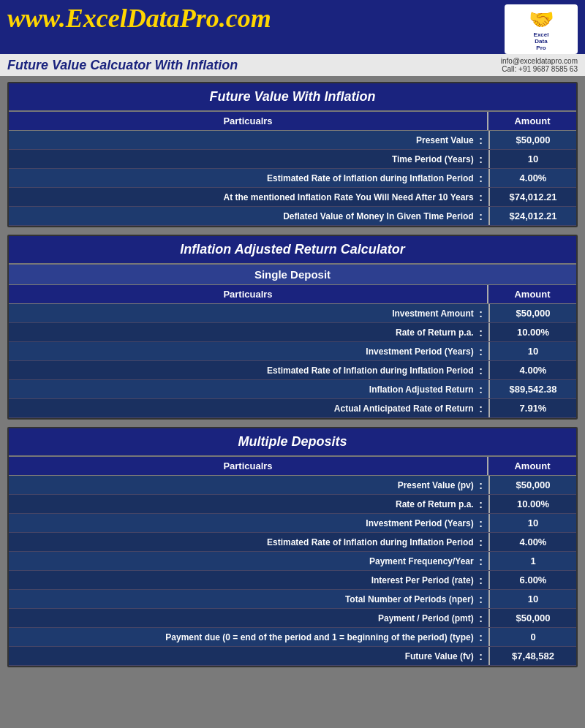  I want to click on row-label: Payment Frequency/Year, so click(421, 561).